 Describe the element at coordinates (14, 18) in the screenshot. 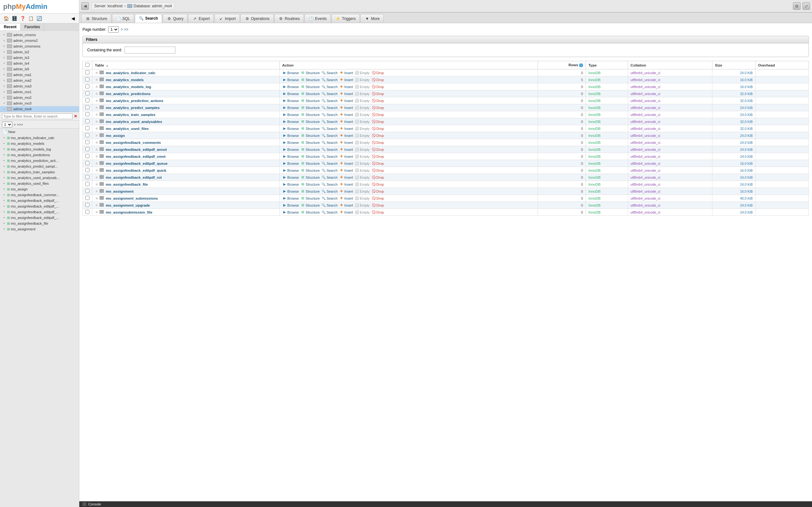

I see `database-icon: 🗄️` at that location.